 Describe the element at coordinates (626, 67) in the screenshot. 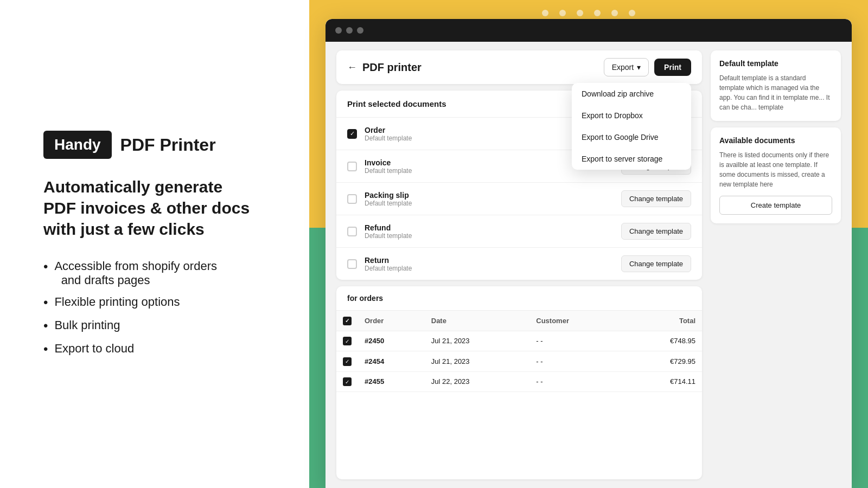

I see `export-button: Export ▾` at that location.